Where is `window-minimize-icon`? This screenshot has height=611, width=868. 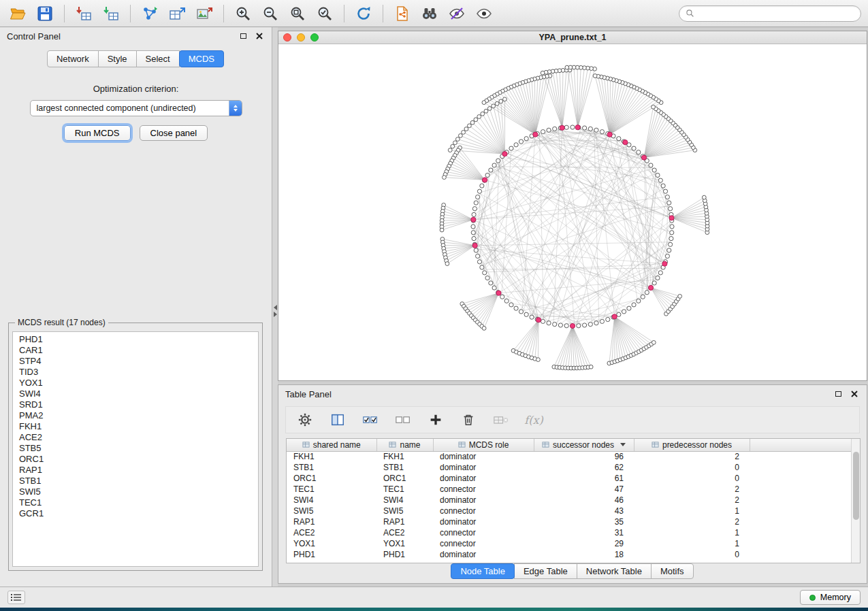
window-minimize-icon is located at coordinates (301, 37).